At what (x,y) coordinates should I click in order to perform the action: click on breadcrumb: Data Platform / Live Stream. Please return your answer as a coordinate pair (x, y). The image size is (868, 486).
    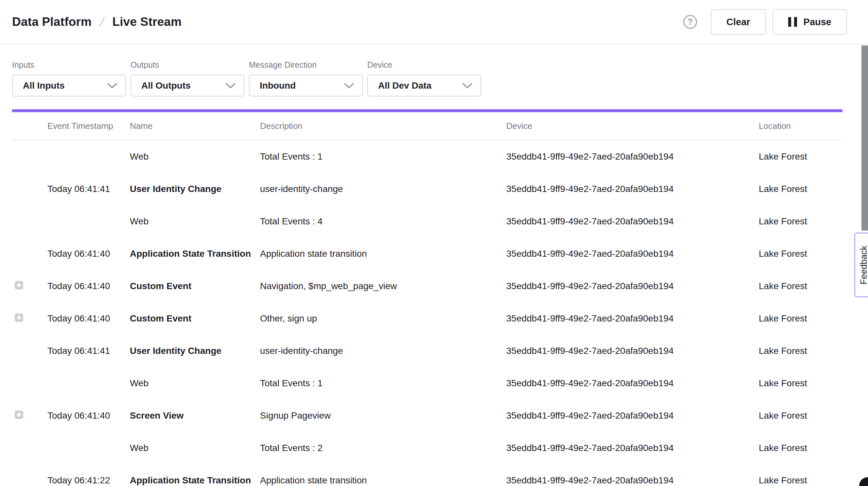
    Looking at the image, I should click on (97, 22).